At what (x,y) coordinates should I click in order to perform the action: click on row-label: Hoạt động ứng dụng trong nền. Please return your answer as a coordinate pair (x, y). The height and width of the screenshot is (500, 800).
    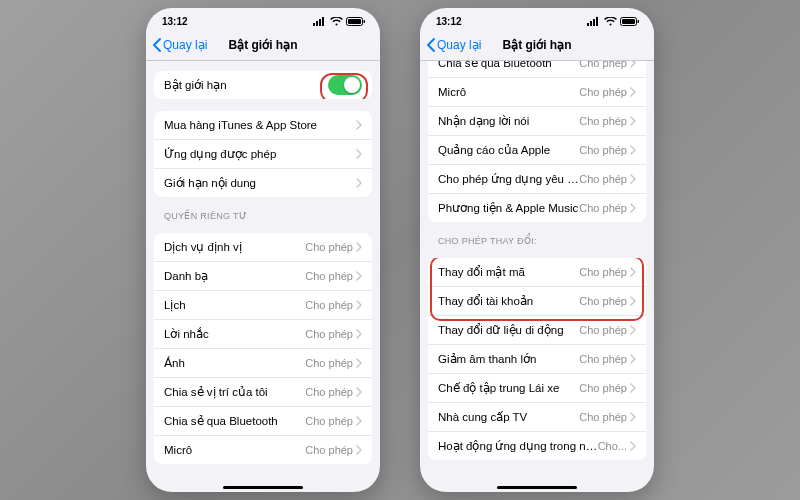
    Looking at the image, I should click on (518, 446).